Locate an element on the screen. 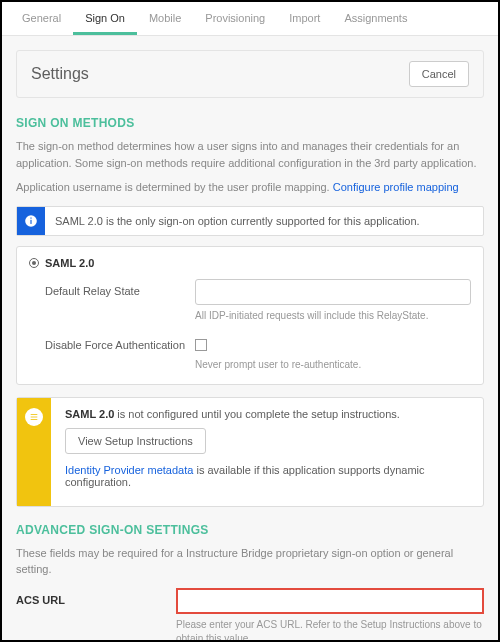 Image resolution: width=500 pixels, height=642 pixels. disable-force-auth-label: Disable Force Authentication is located at coordinates (120, 342).